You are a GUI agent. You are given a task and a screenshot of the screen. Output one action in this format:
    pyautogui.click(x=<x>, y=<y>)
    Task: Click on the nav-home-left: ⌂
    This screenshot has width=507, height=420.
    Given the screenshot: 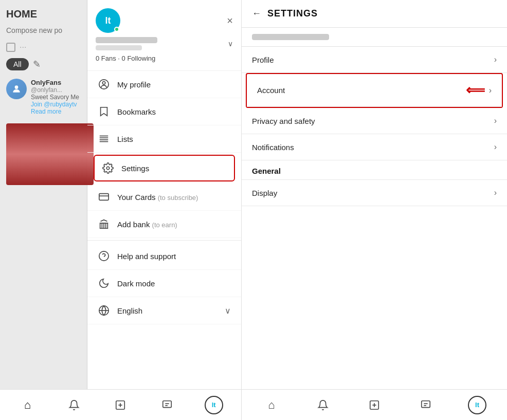 What is the action you would take?
    pyautogui.click(x=27, y=405)
    